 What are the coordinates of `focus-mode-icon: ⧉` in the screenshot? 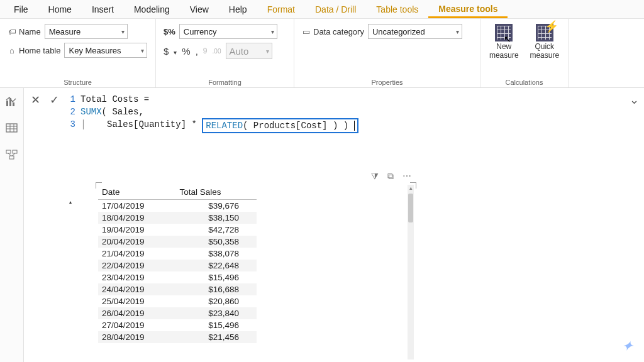 It's located at (391, 176).